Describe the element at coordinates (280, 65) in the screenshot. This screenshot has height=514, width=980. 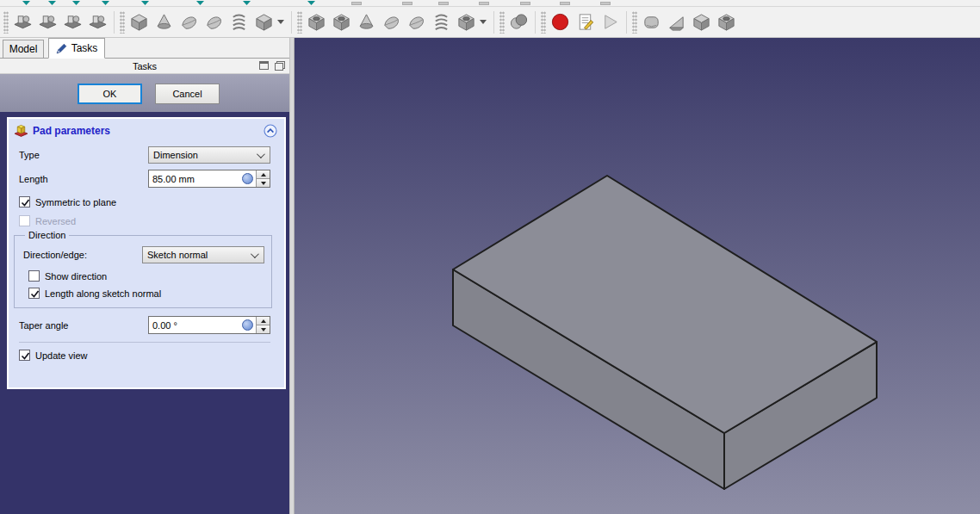
I see `float-panel-icon` at that location.